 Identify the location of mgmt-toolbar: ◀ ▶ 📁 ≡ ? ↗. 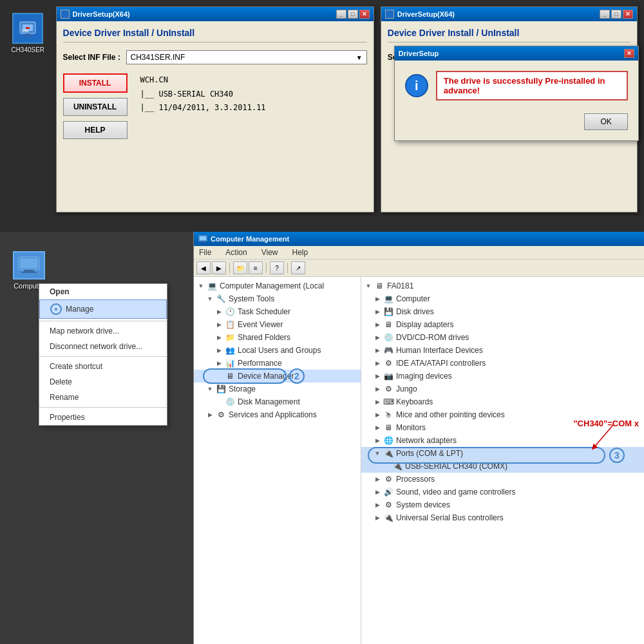
(419, 268).